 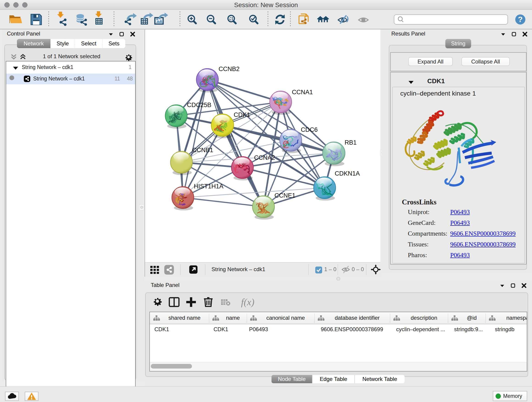 What do you see at coordinates (209, 186) in the screenshot?
I see `svg-text: HIST1H1A` at bounding box center [209, 186].